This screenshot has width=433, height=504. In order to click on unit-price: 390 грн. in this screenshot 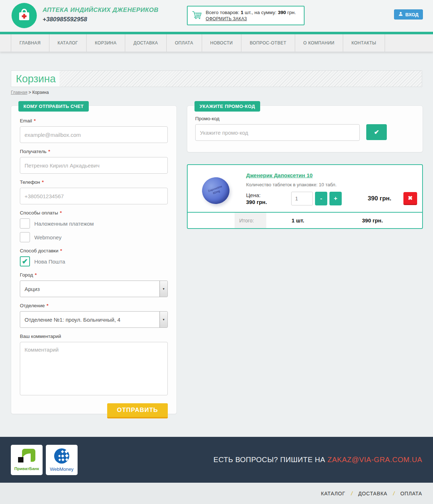, I will do `click(268, 202)`.